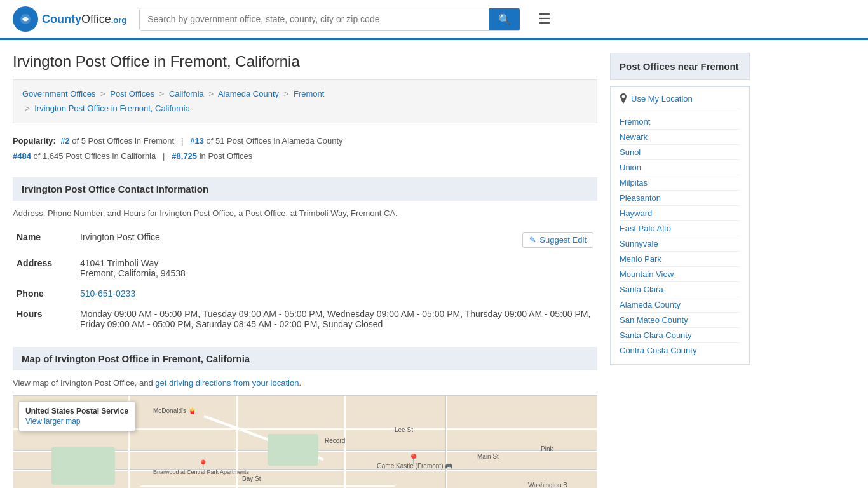 The width and height of the screenshot is (868, 488). I want to click on breadcrumb-alameda: Alameda County, so click(248, 94).